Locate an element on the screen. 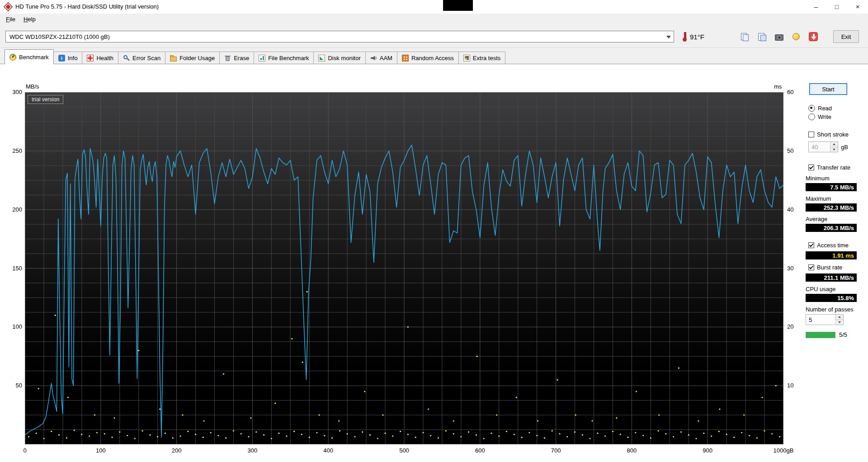 The image size is (868, 462). tab-benchmark: Benchmark is located at coordinates (29, 57).